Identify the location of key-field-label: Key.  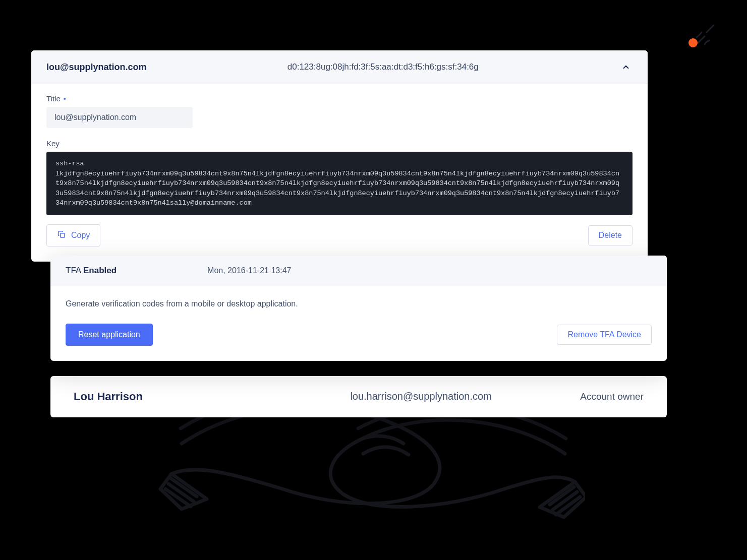
(339, 143).